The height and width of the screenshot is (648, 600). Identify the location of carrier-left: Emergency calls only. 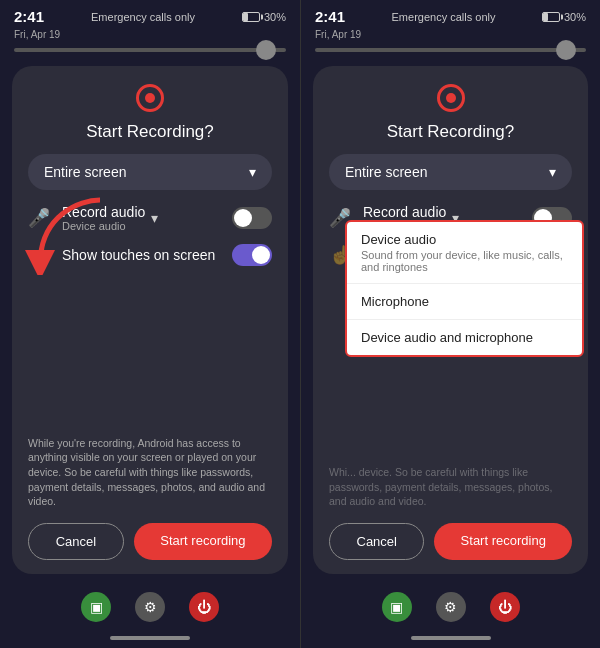
(143, 17).